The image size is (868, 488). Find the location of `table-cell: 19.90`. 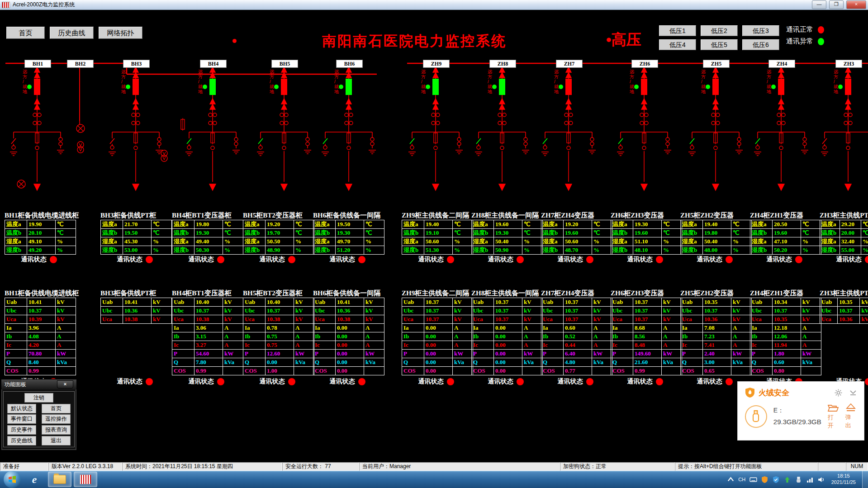

table-cell: 19.90 is located at coordinates (42, 224).